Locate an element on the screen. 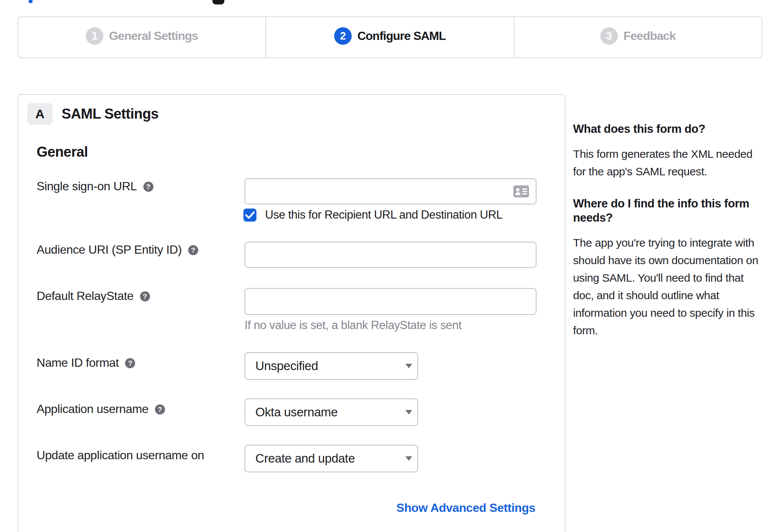 This screenshot has width=781, height=532. label-default-relaystate: Default RelayState? is located at coordinates (93, 296).